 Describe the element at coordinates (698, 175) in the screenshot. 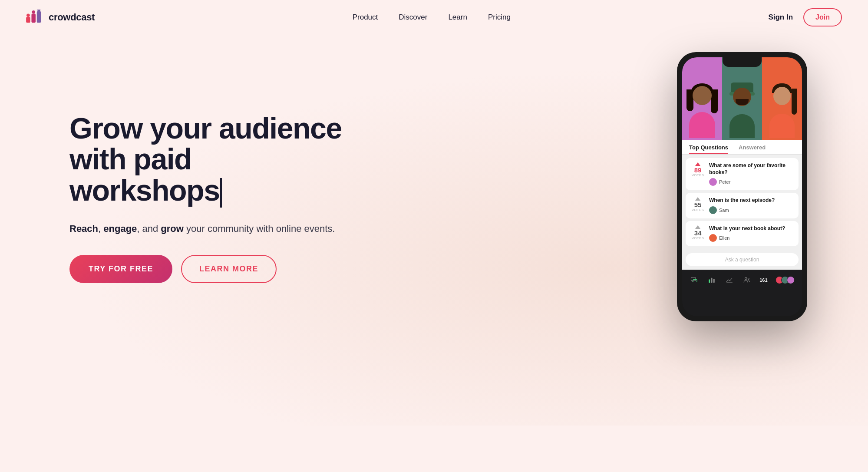

I see `vote-label-1: VOTES` at that location.